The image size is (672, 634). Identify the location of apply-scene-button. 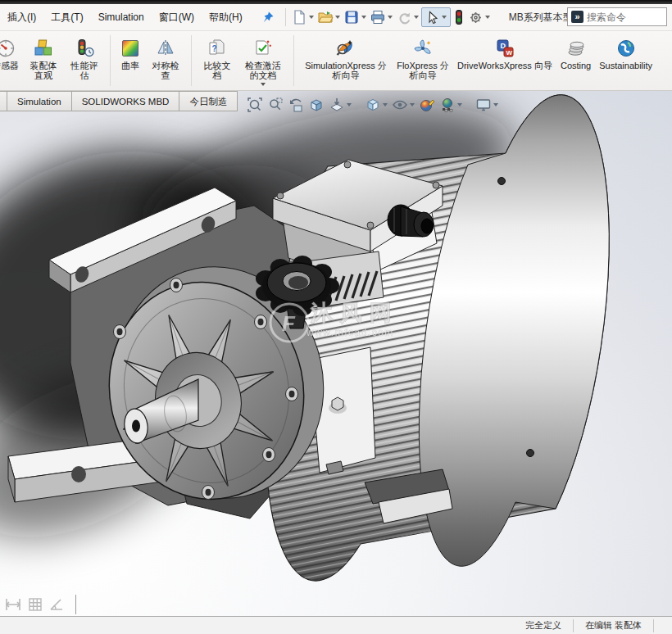
(451, 105).